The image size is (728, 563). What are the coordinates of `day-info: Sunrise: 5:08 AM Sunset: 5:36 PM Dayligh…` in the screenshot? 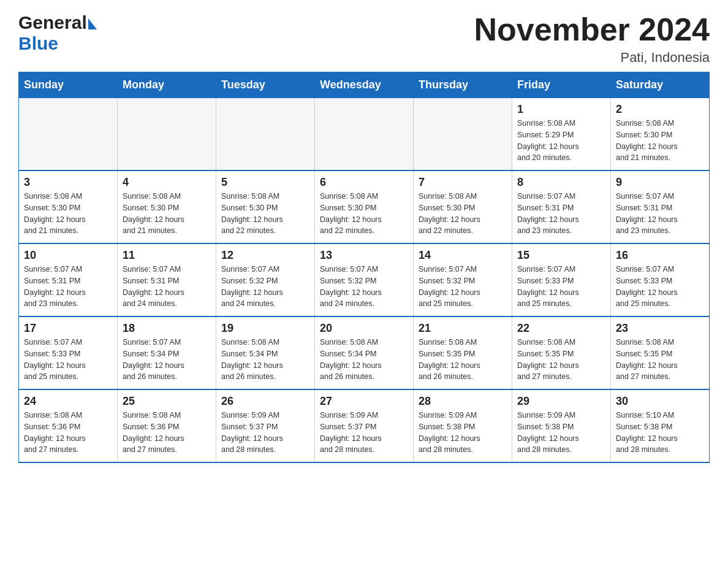 It's located at (167, 433).